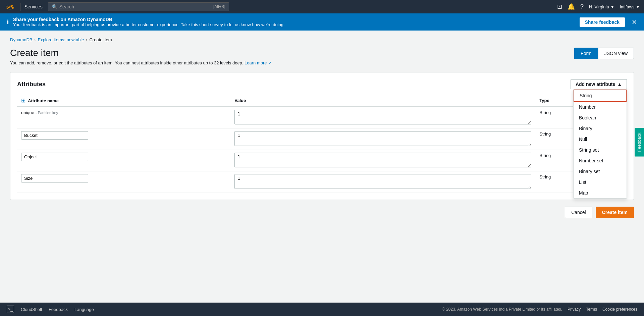 Image resolution: width=644 pixels, height=316 pixels. Describe the element at coordinates (600, 139) in the screenshot. I see `dropdown-item-null: Null` at that location.